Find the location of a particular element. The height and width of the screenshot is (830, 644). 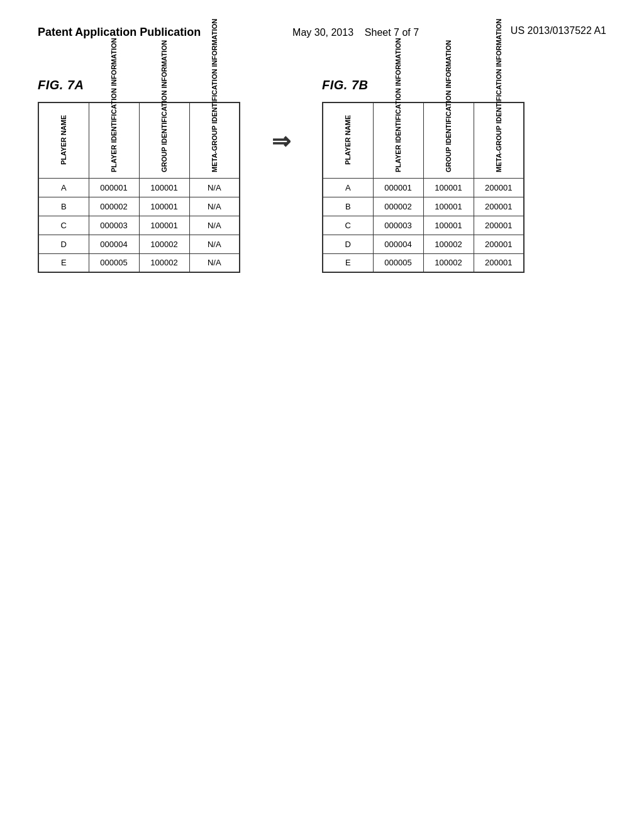

table-row: A000001100001N/A is located at coordinates (139, 187).